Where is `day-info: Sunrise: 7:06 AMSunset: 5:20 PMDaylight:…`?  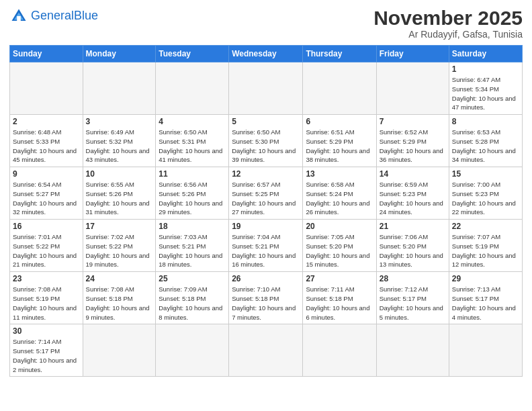 day-info: Sunrise: 7:06 AMSunset: 5:20 PMDaylight:… is located at coordinates (412, 251).